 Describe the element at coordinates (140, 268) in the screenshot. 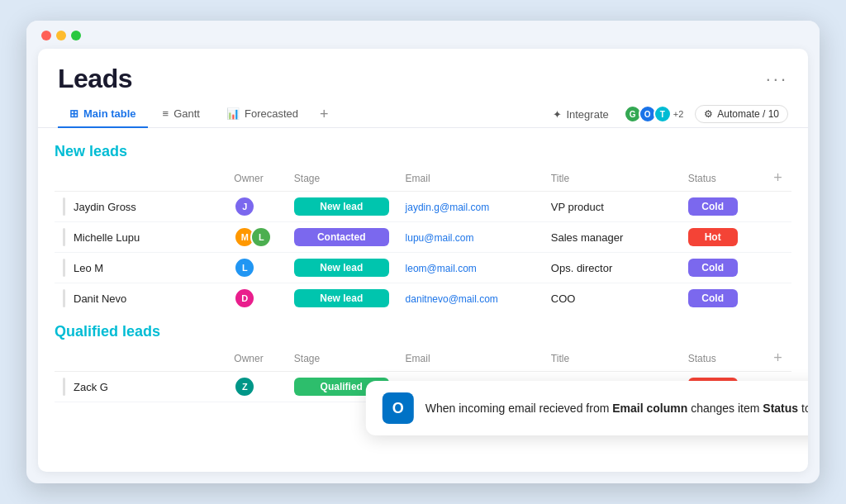

I see `row-name: Leo M` at that location.